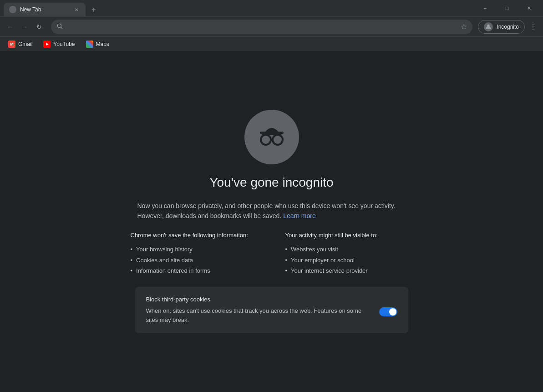 Image resolution: width=543 pixels, height=392 pixels. What do you see at coordinates (47, 44) in the screenshot?
I see `youtube-favicon` at bounding box center [47, 44].